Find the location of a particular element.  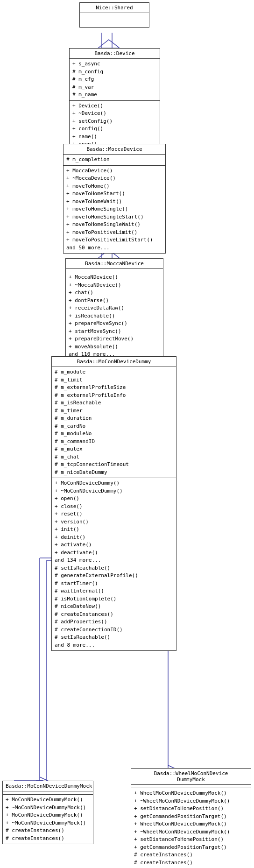

basda-mocon-device-dummy-methods: + MoConNDeviceDummy() + ~MoConNDeviceDum… is located at coordinates (114, 564).